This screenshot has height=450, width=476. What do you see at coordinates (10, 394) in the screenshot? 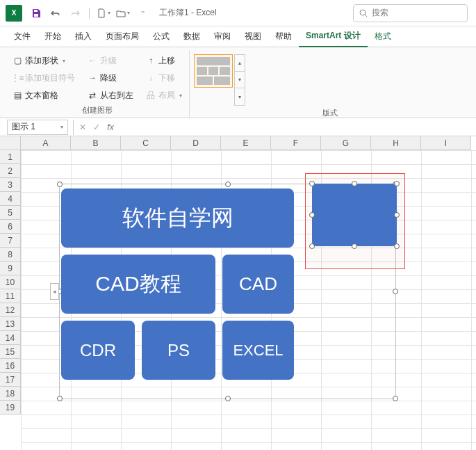
I see `row-header: 18` at bounding box center [10, 394].